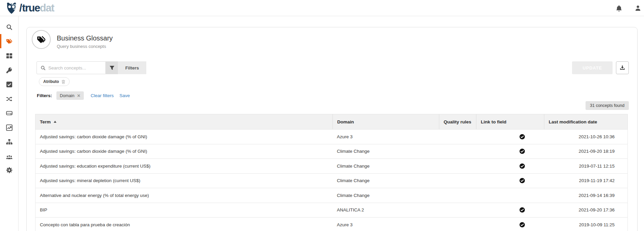 The height and width of the screenshot is (231, 644). I want to click on truedat-logo: /truedat, so click(29, 8).